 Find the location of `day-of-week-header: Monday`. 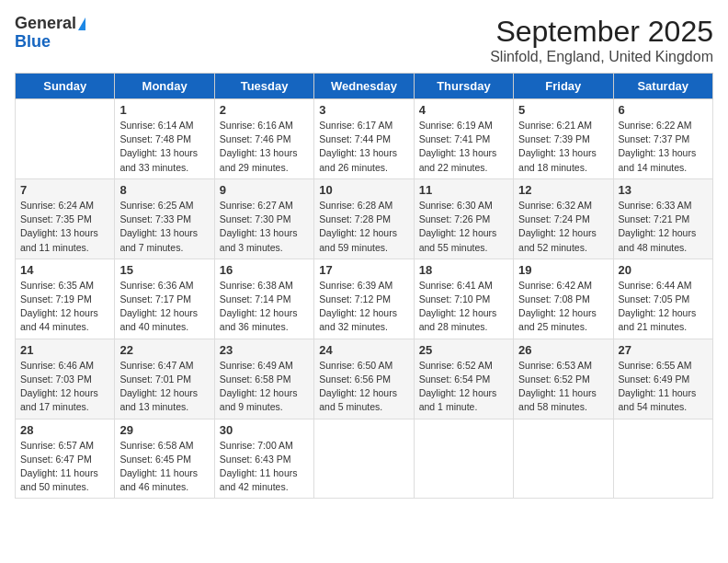

day-of-week-header: Monday is located at coordinates (165, 86).